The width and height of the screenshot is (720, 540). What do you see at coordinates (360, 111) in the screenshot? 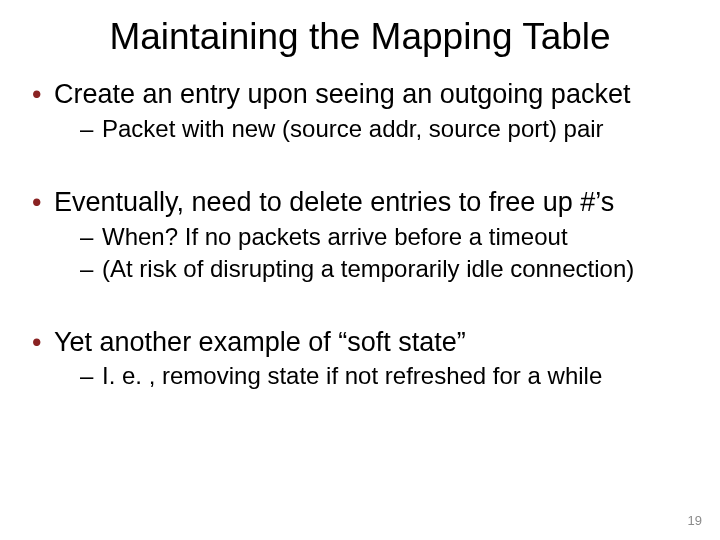
I see `bullet-list: Create an entry upon seeing an outgoing …` at bounding box center [360, 111].